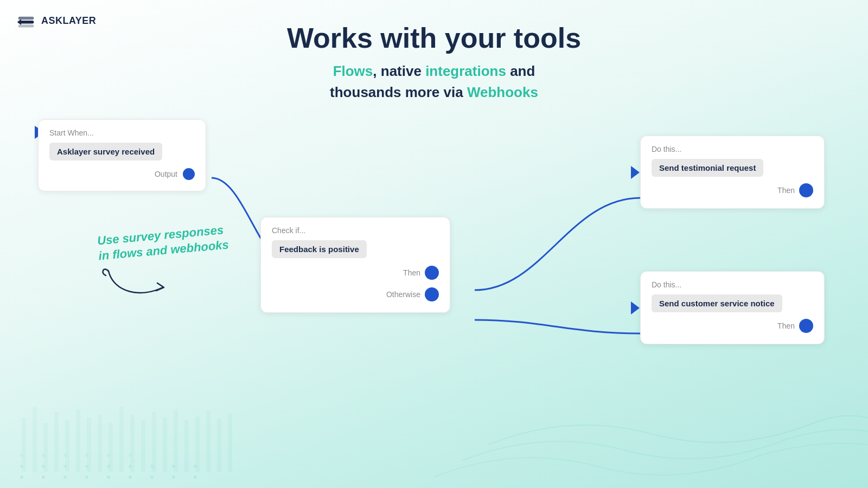 The height and width of the screenshot is (488, 868). What do you see at coordinates (732, 149) in the screenshot?
I see `card-do-top-label: Do this...` at bounding box center [732, 149].